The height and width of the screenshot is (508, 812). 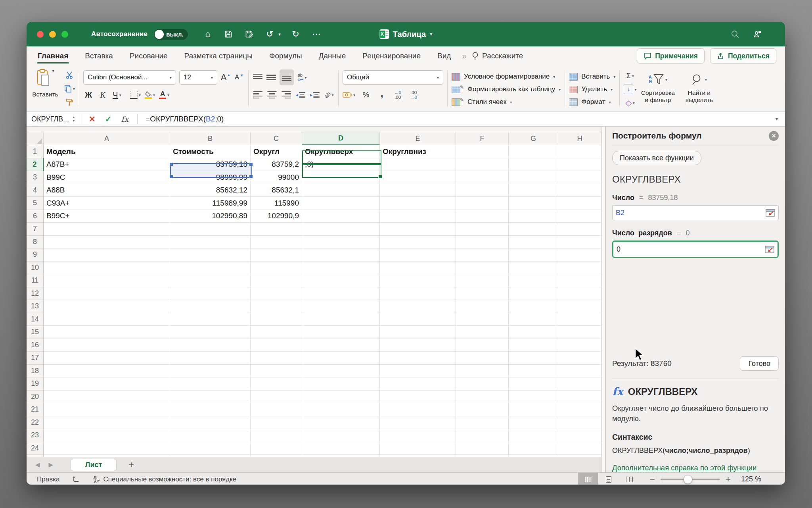 I want to click on column-header-H: H, so click(x=580, y=139).